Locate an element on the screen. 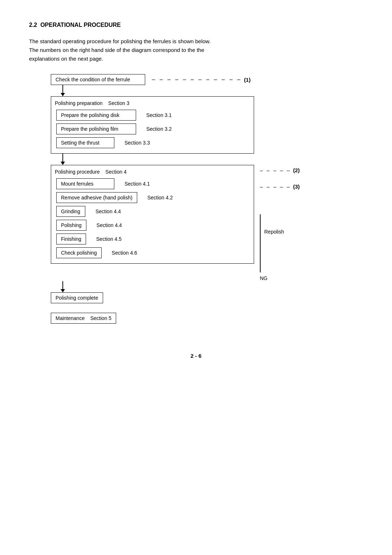 Image resolution: width=392 pixels, height=555 pixels. check-dashes: – – – – – – – – – – – – is located at coordinates (195, 80).